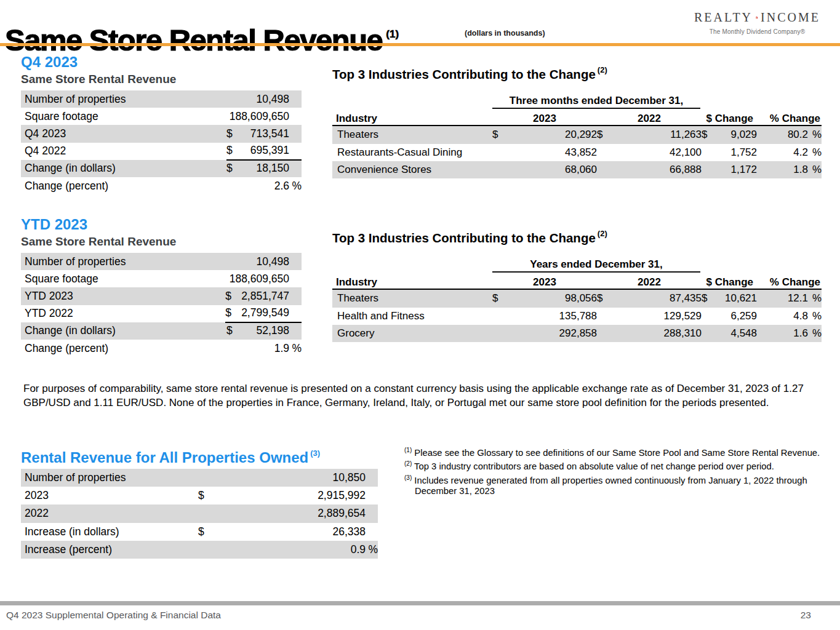  Describe the element at coordinates (729, 298) in the screenshot. I see `cell-dollar-change: $10,621` at that location.